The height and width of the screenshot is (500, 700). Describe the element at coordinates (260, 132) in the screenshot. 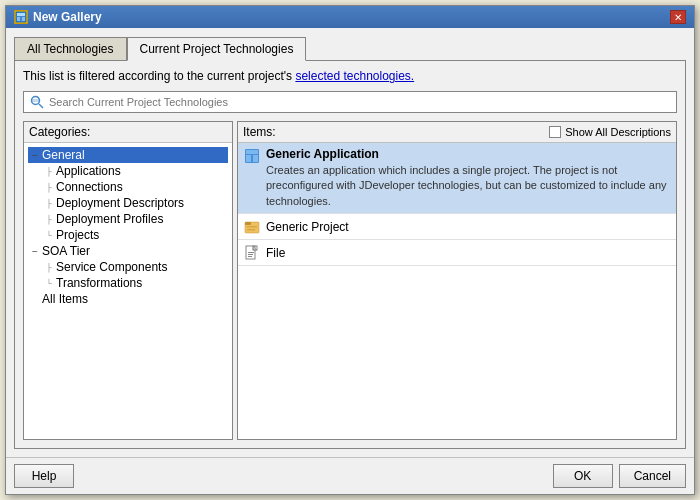

I see `items-label: Items:` at that location.